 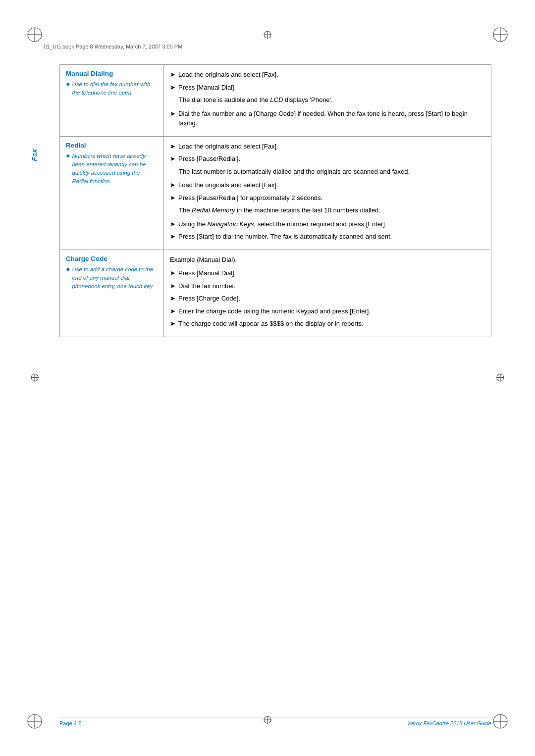 I want to click on charge-code-title: Charge Code, so click(x=112, y=258).